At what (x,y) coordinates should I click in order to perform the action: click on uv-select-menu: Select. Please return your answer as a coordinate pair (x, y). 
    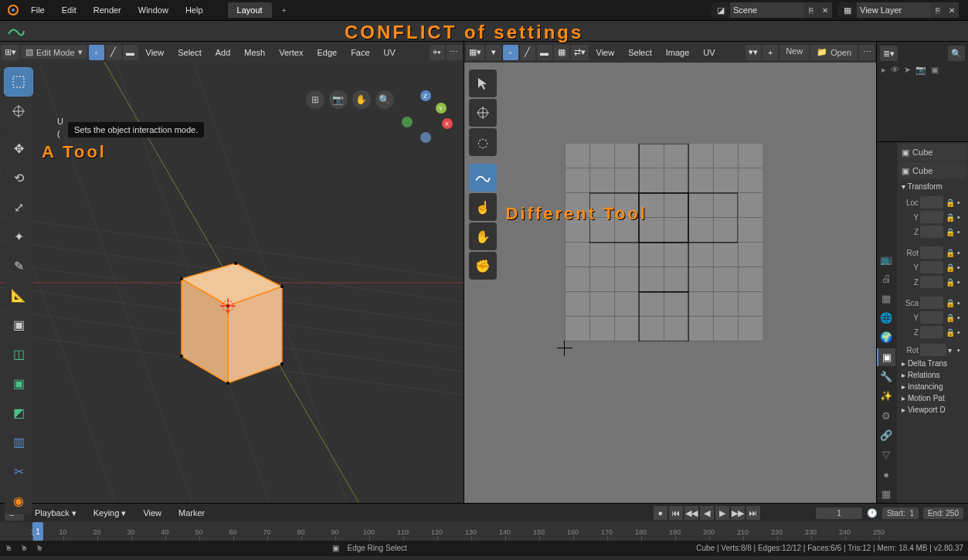
    Looking at the image, I should click on (640, 53).